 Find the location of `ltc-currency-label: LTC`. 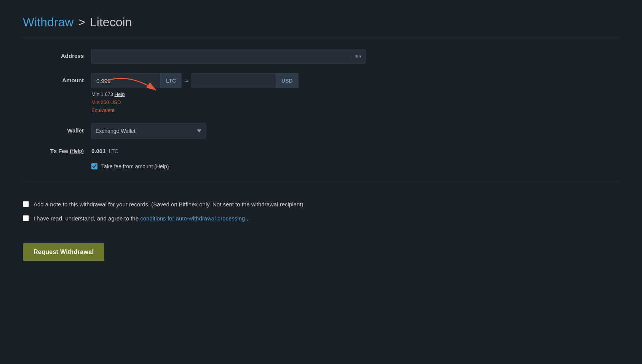

ltc-currency-label: LTC is located at coordinates (171, 81).